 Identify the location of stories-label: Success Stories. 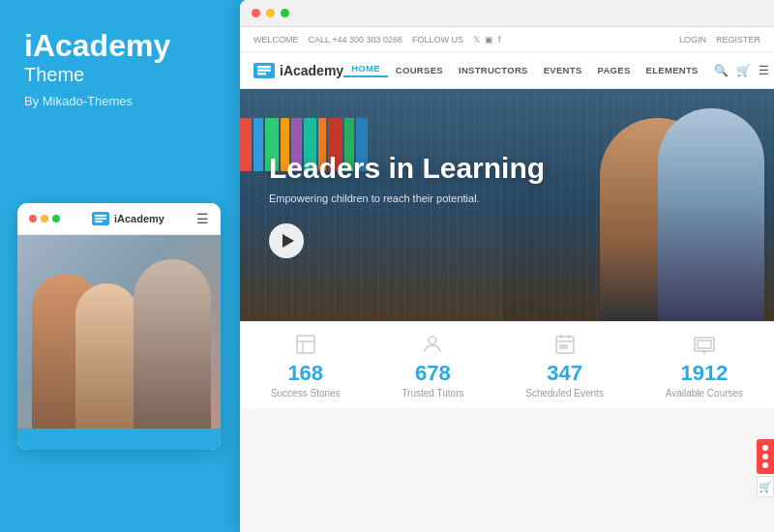
(306, 393).